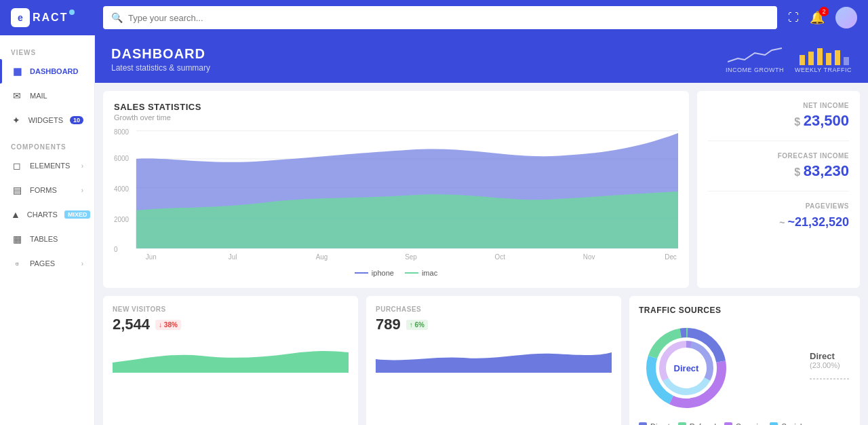 This screenshot has height=425, width=868. I want to click on svg-text: Oct, so click(500, 257).